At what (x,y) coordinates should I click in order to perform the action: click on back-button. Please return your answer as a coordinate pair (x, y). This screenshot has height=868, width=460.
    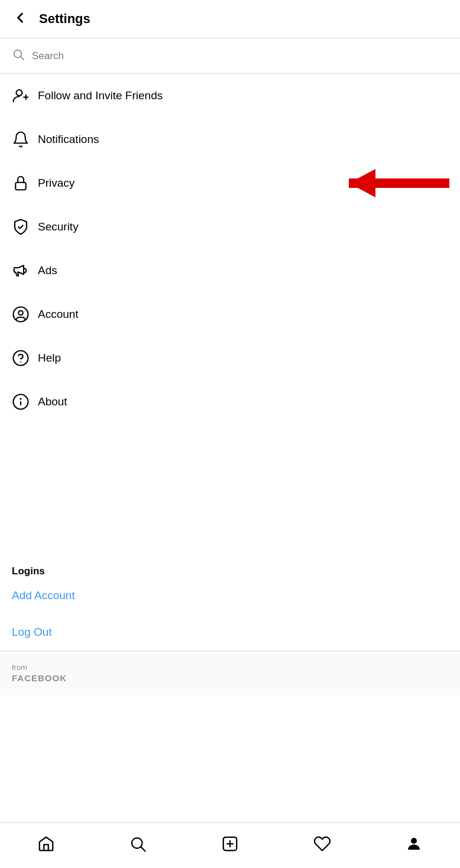
    Looking at the image, I should click on (20, 19).